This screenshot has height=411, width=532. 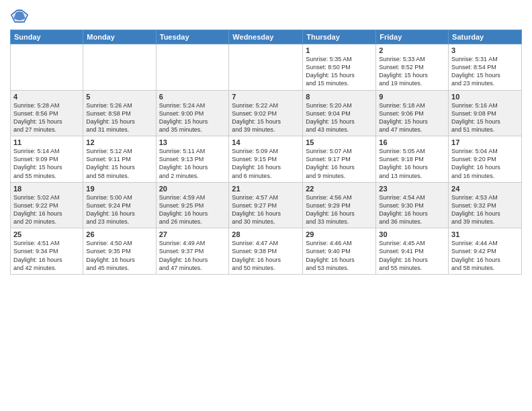 What do you see at coordinates (120, 97) in the screenshot?
I see `day-number: 5` at bounding box center [120, 97].